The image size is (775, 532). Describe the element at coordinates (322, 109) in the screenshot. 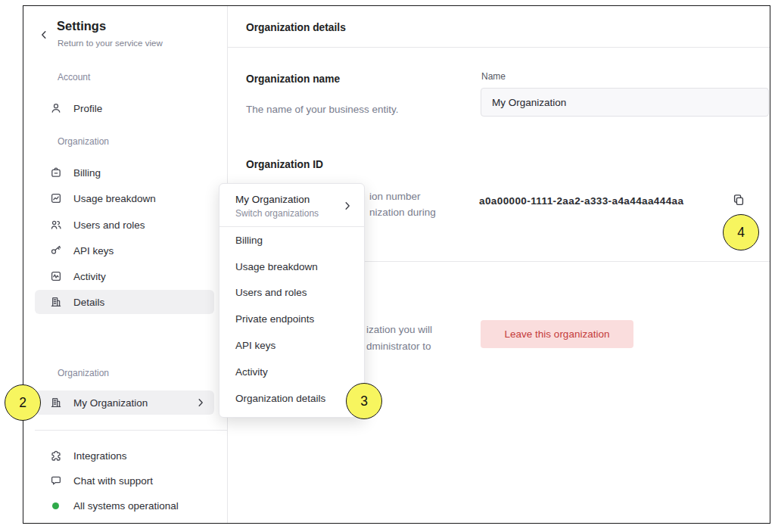

I see `org-name-description: The name of your business entity.` at that location.